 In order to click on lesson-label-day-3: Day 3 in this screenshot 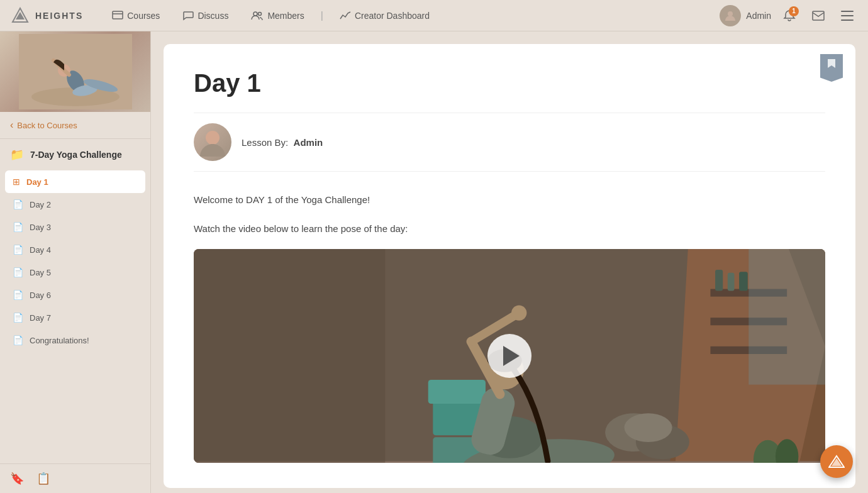, I will do `click(40, 228)`.